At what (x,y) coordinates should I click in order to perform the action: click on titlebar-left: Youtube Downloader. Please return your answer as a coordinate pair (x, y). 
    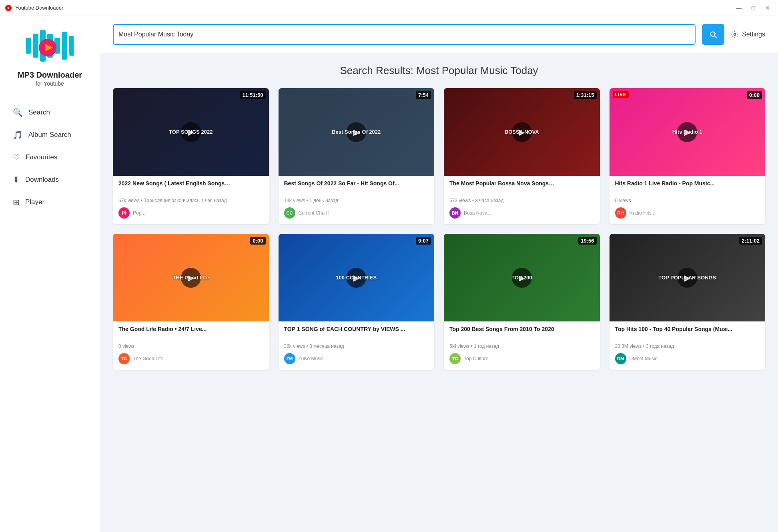
    Looking at the image, I should click on (34, 8).